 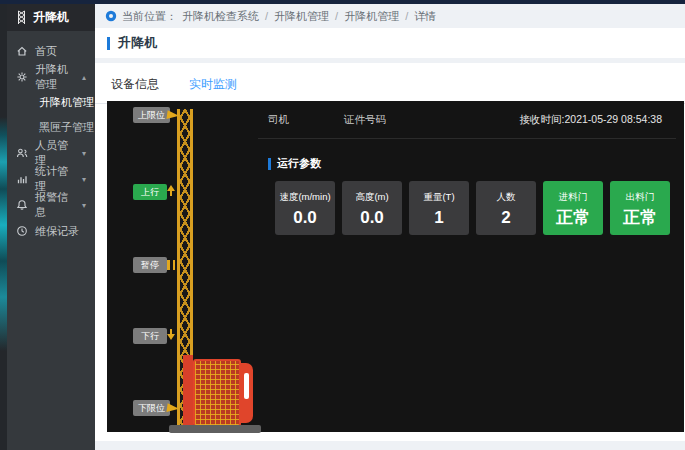 I want to click on metric-label: 高度(m), so click(x=372, y=198).